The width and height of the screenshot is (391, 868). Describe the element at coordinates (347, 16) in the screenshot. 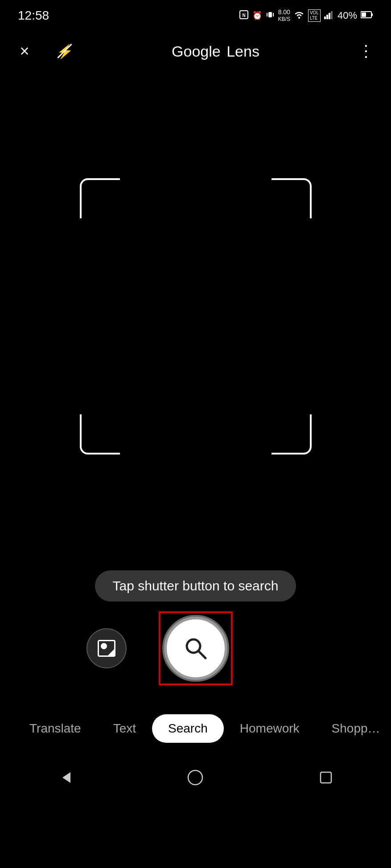

I see `battery-text: 40%` at that location.